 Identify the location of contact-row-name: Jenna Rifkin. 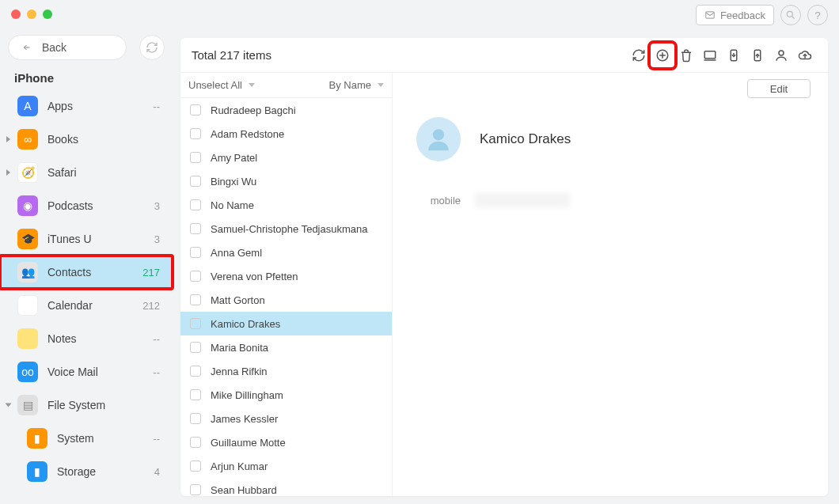
(239, 372).